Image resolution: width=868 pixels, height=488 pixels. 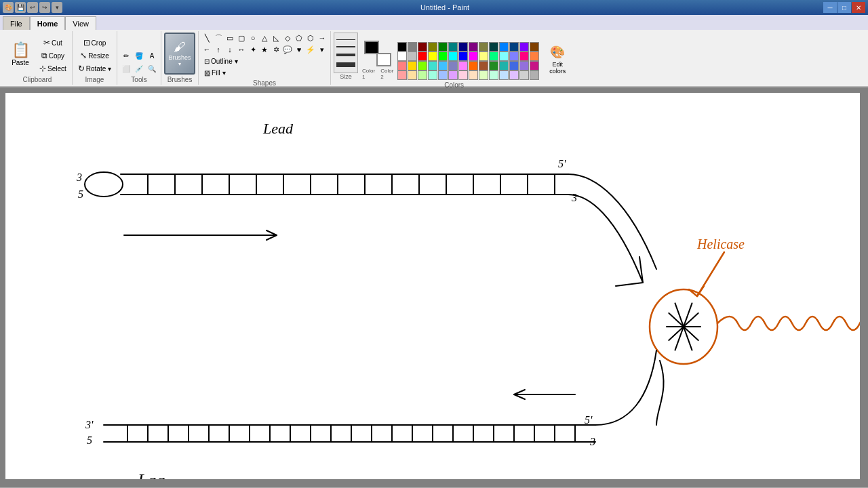 What do you see at coordinates (218, 49) in the screenshot?
I see `arrow-up-tool: ↑` at bounding box center [218, 49].